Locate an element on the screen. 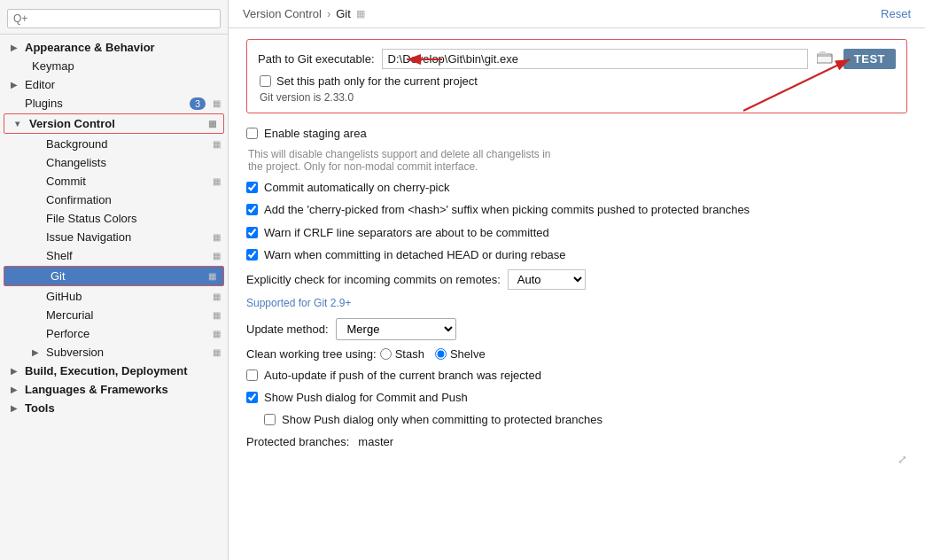  sidebar-item-label: Mercurial is located at coordinates (128, 315).